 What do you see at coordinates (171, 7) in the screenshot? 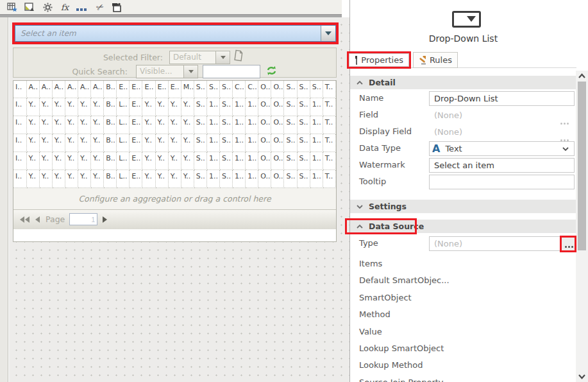
I see `canvas-toolbar: fx ✂` at bounding box center [171, 7].